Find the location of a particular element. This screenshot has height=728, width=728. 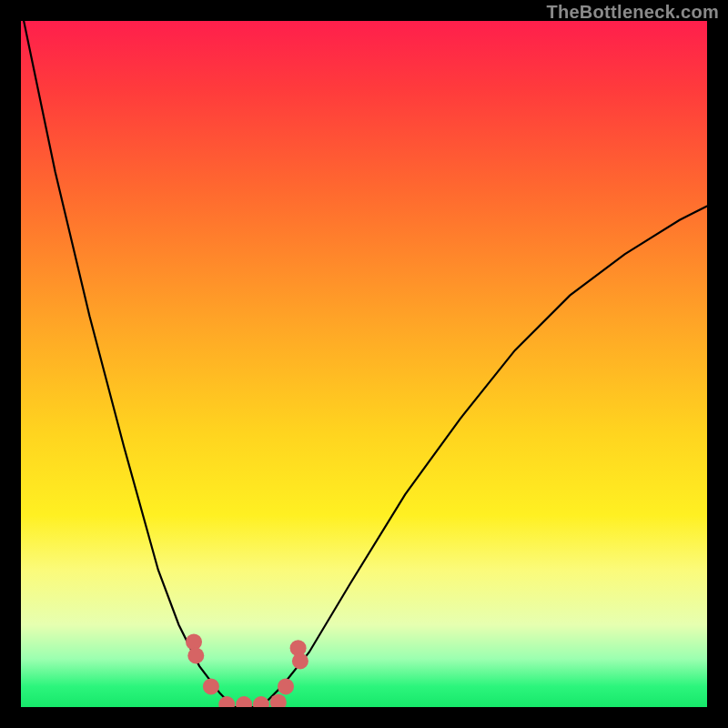

marker-left-upper is located at coordinates (194, 642).